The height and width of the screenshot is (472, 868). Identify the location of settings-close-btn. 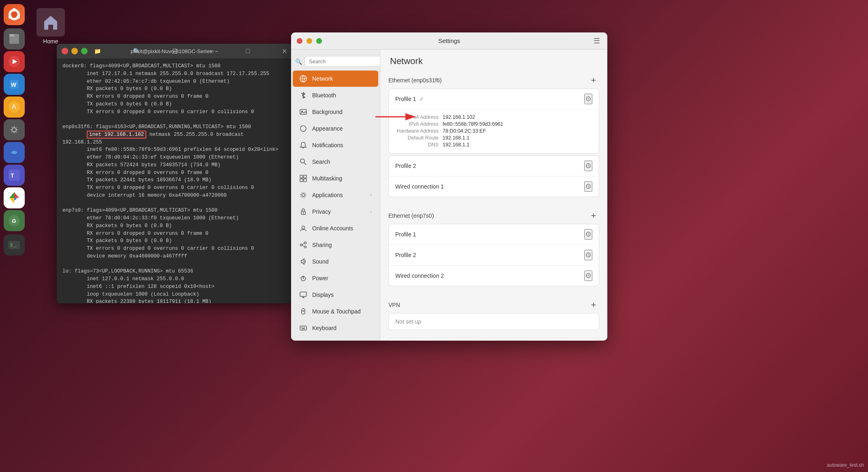
(300, 41).